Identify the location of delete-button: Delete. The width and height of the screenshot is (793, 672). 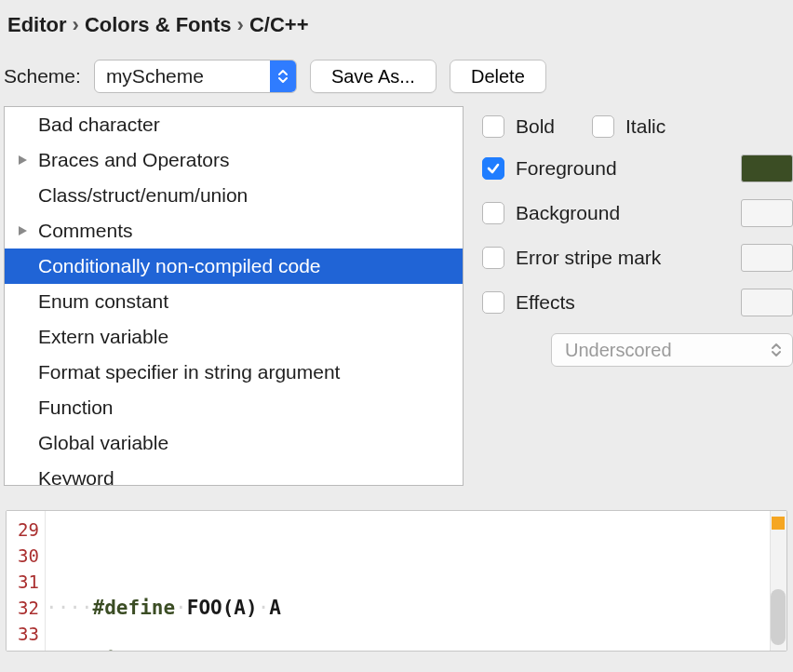
(498, 76).